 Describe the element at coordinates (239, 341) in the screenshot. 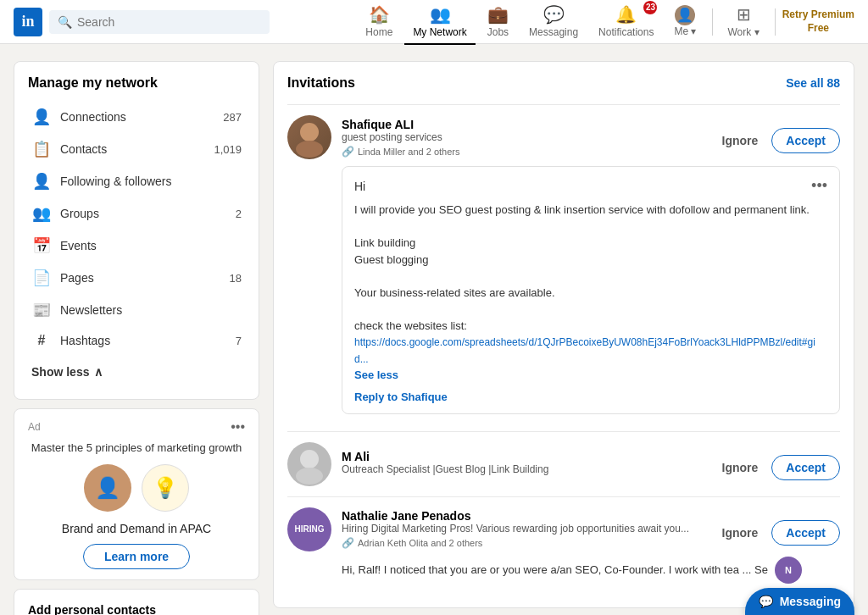

I see `hashtags-count: 7` at that location.